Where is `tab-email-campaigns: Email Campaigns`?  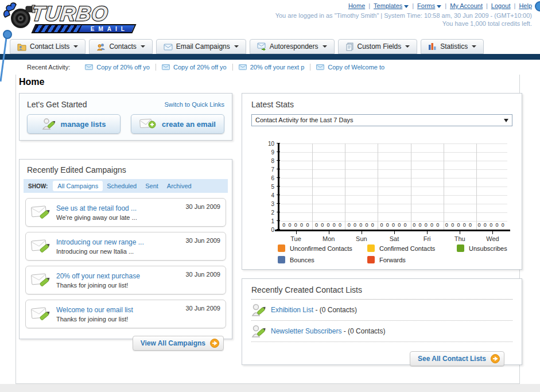
tab-email-campaigns: Email Campaigns is located at coordinates (201, 46).